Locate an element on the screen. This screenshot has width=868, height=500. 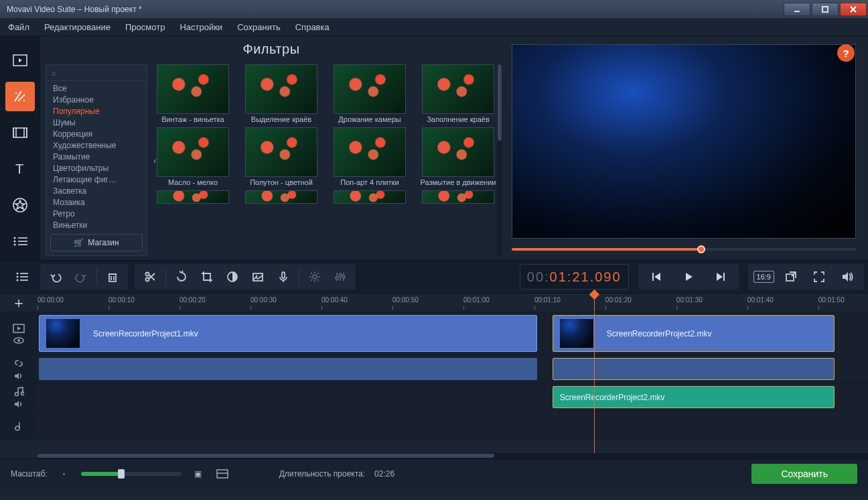
settings-gear-button is located at coordinates (315, 277).